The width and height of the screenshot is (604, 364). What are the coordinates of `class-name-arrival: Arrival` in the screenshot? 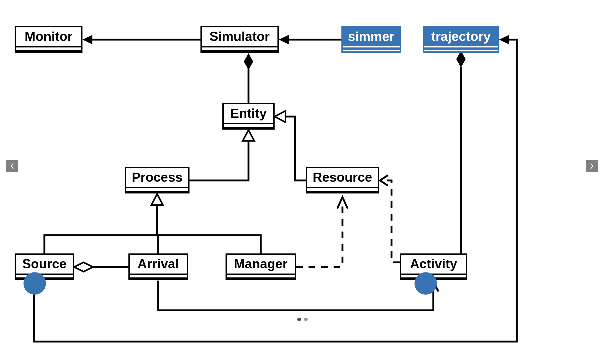 It's located at (158, 264).